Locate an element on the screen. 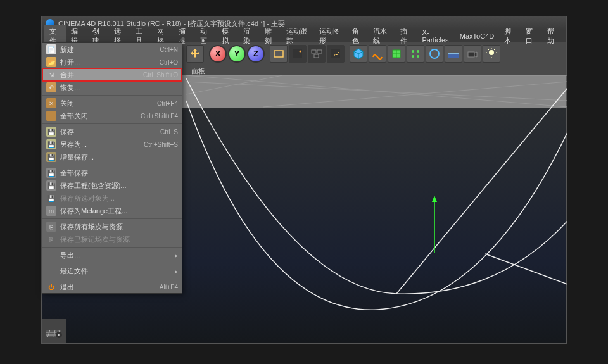 This screenshot has height=364, width=608. menu-item-save-marked: ⎘保存已标记场次与资源 is located at coordinates (112, 239).